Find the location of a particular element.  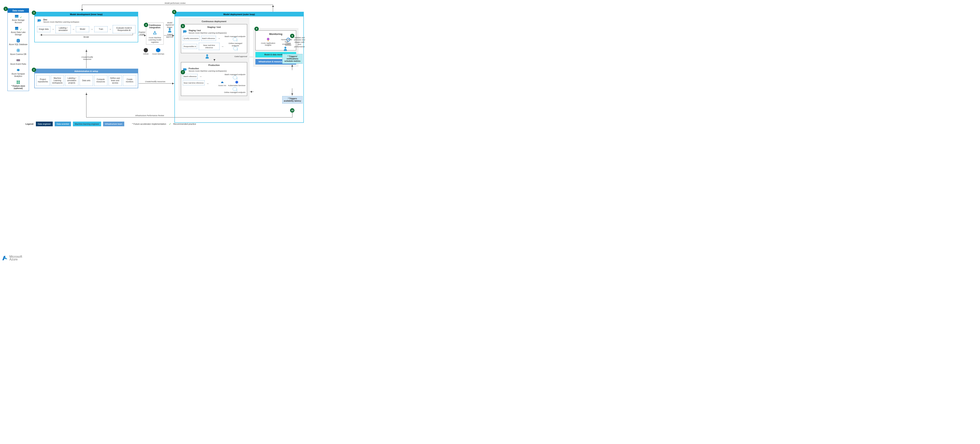

online-endpoint-prod-label: Online managed endpoint is located at coordinates (235, 92).